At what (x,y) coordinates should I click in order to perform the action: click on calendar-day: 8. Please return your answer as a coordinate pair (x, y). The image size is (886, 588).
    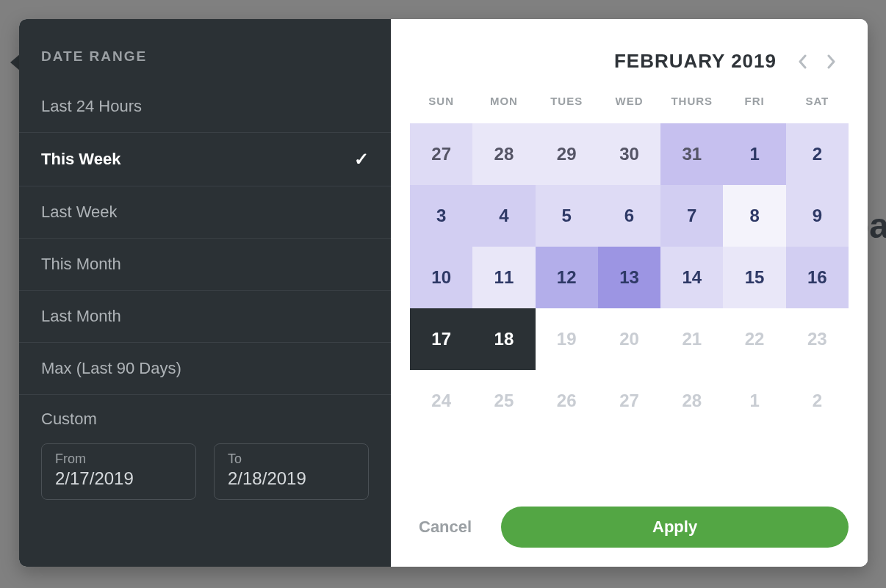
    Looking at the image, I should click on (754, 216).